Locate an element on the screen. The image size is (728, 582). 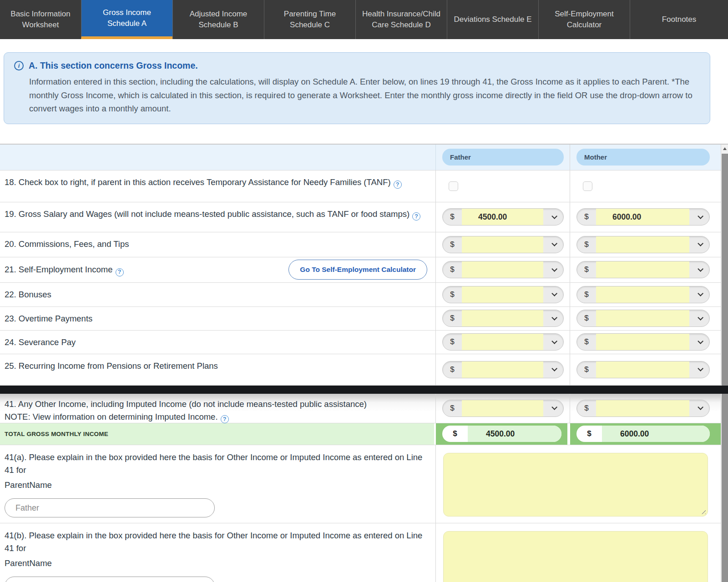
severance-mother-input-group: $ is located at coordinates (643, 342).